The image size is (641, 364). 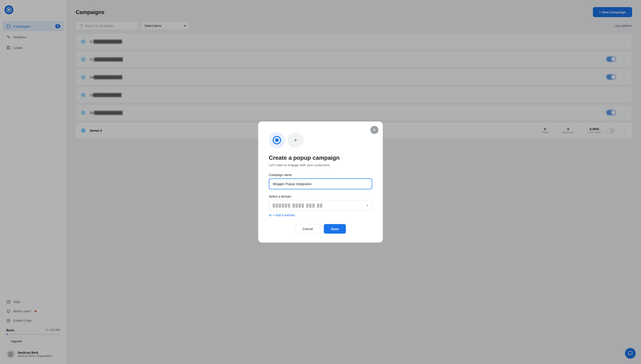 I want to click on create-campaign-modal: × + Create a popup campaign Let's start …, so click(x=320, y=182).